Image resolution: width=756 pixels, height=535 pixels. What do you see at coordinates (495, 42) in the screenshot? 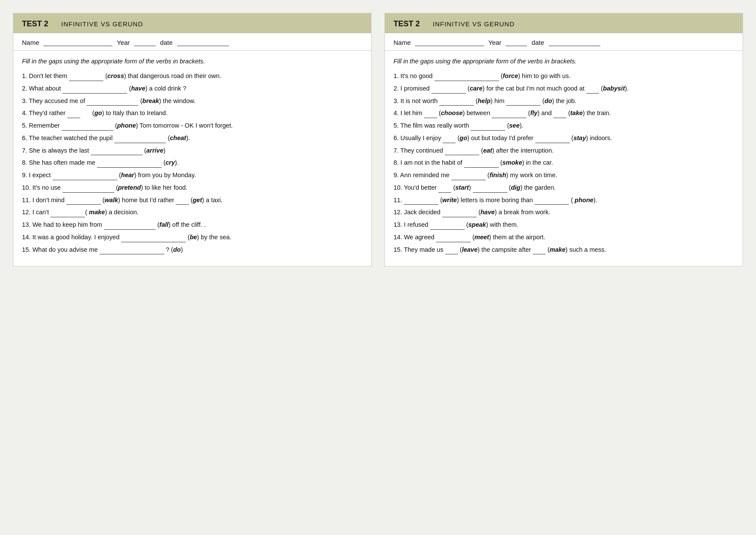
I see `right-year-label: Year` at bounding box center [495, 42].